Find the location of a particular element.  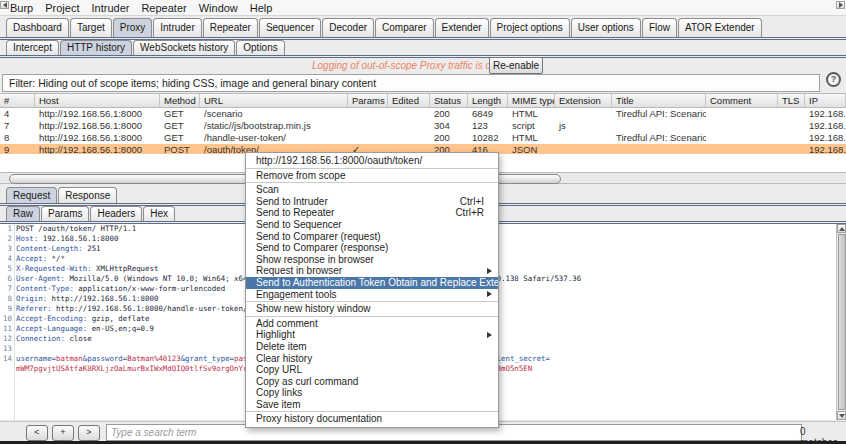

tab-repeater: Repeater is located at coordinates (230, 28).